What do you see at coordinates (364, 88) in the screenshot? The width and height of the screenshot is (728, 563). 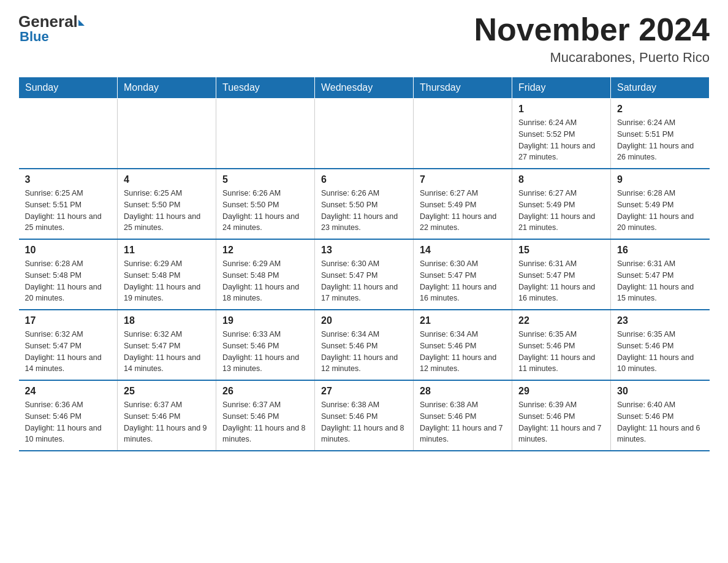 I see `weekday-header-wednesday: Wednesday` at bounding box center [364, 88].